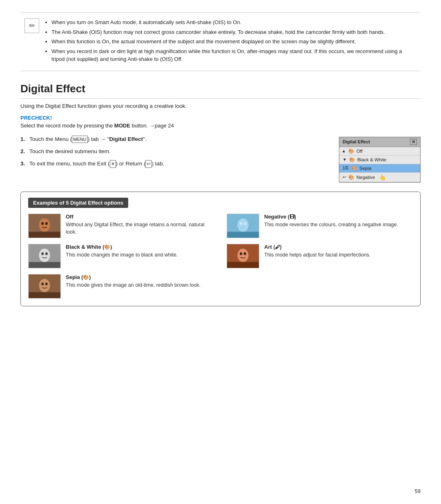  Describe the element at coordinates (380, 151) in the screenshot. I see `menu-nav-up: ▲ 🎨 Off` at that location.